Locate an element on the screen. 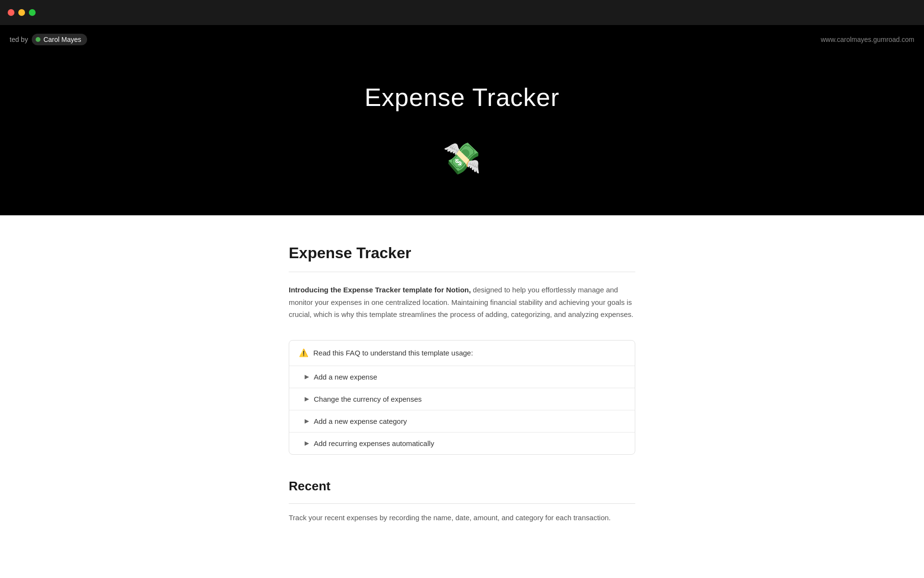 This screenshot has height=578, width=924. author-status-dot is located at coordinates (38, 39).